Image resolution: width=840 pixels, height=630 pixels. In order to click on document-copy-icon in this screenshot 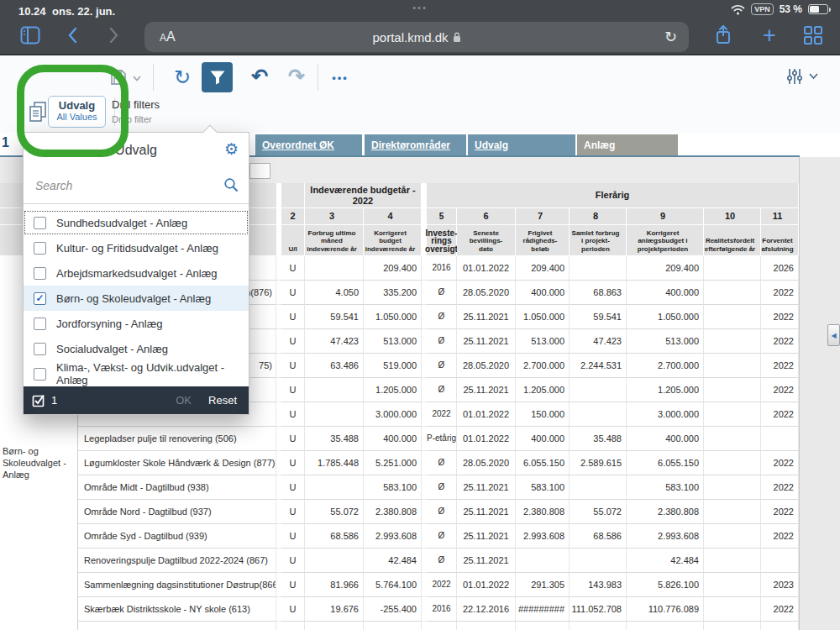, I will do `click(38, 112)`.